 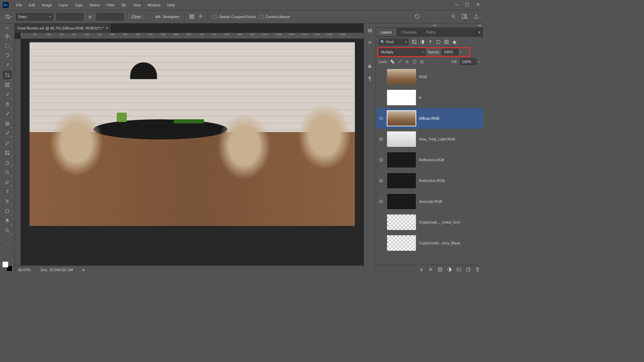 I want to click on path-selection-tool, so click(x=7, y=201).